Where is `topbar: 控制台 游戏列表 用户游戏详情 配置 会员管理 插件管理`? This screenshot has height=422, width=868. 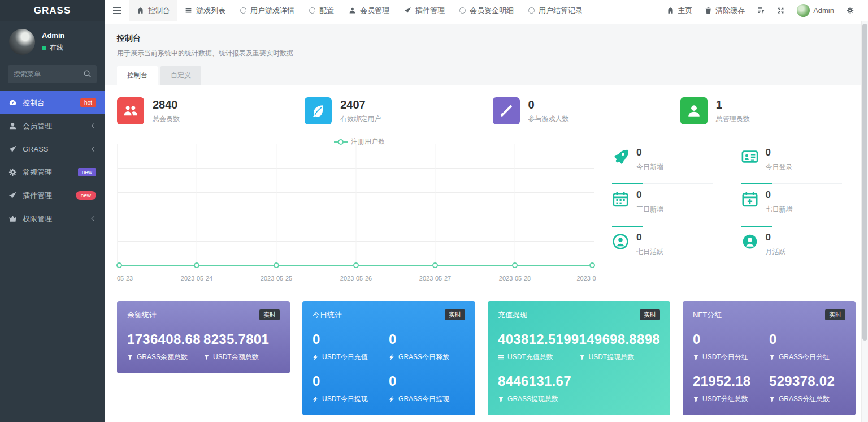
topbar: 控制台 游戏列表 用户游戏详情 配置 会员管理 插件管理 is located at coordinates (486, 11).